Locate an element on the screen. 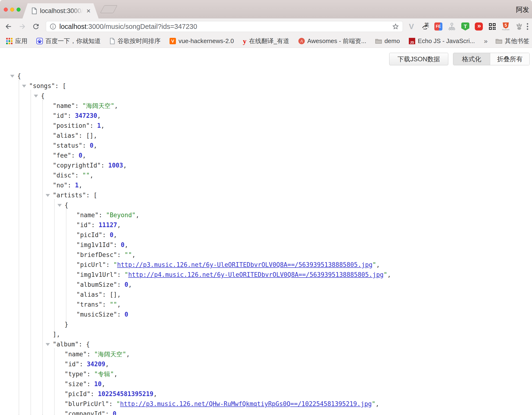  bookmark-baidu: 百度一下，你就知道 is located at coordinates (69, 41).